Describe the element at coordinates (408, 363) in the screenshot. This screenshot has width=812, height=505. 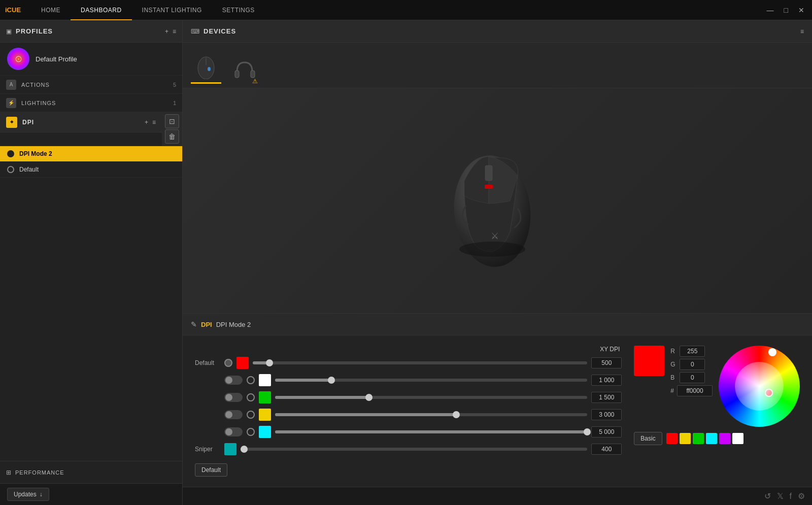
I see `dpi-row-1: Default` at that location.